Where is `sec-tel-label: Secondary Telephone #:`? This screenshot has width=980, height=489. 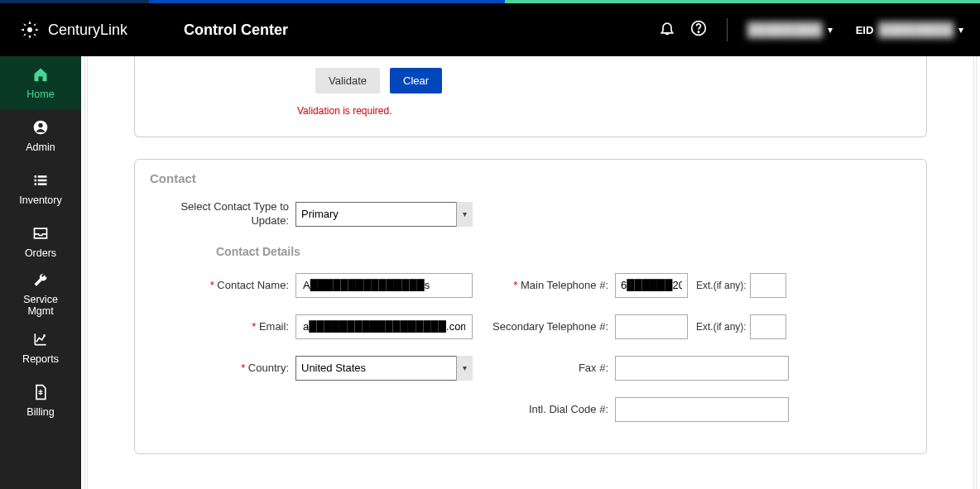
sec-tel-label: Secondary Telephone #: is located at coordinates (545, 326).